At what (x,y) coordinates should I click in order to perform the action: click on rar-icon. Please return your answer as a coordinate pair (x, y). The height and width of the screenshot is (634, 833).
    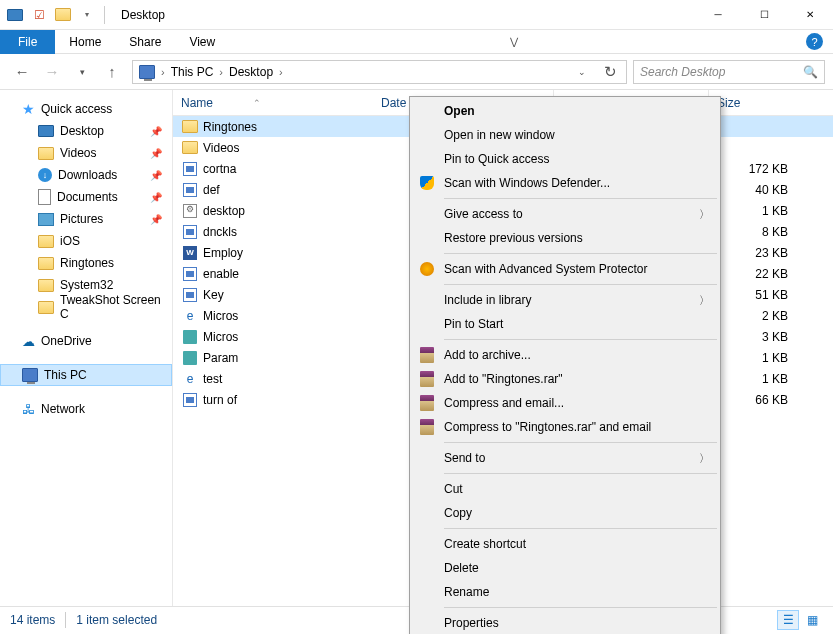
    Looking at the image, I should click on (427, 379).